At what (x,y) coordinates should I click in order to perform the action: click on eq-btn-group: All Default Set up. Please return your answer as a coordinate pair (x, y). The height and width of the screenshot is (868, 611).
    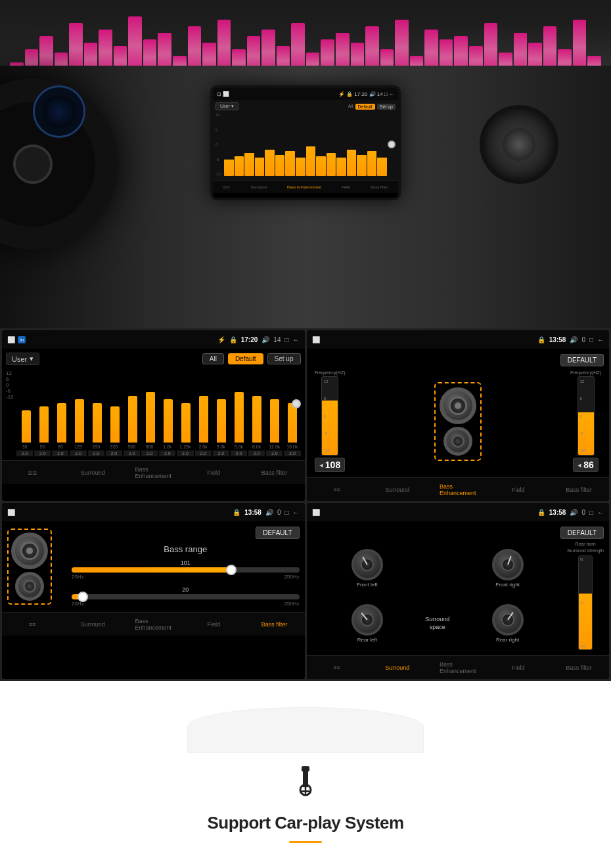
    Looking at the image, I should click on (252, 358).